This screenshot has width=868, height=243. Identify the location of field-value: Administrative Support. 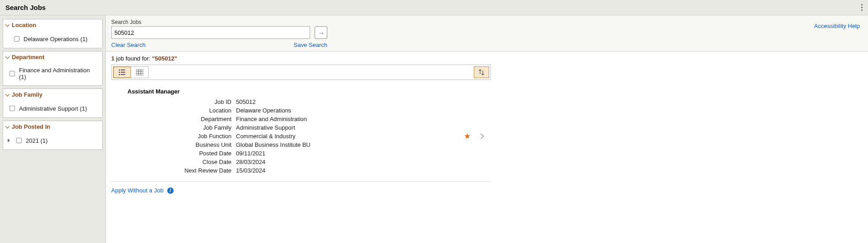
(266, 127).